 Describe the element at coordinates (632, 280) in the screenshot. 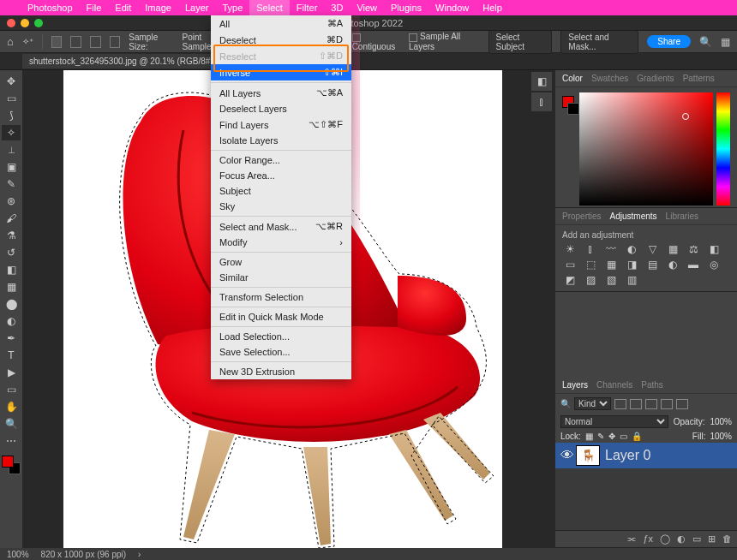

I see `adj-row3-4: ▥` at that location.